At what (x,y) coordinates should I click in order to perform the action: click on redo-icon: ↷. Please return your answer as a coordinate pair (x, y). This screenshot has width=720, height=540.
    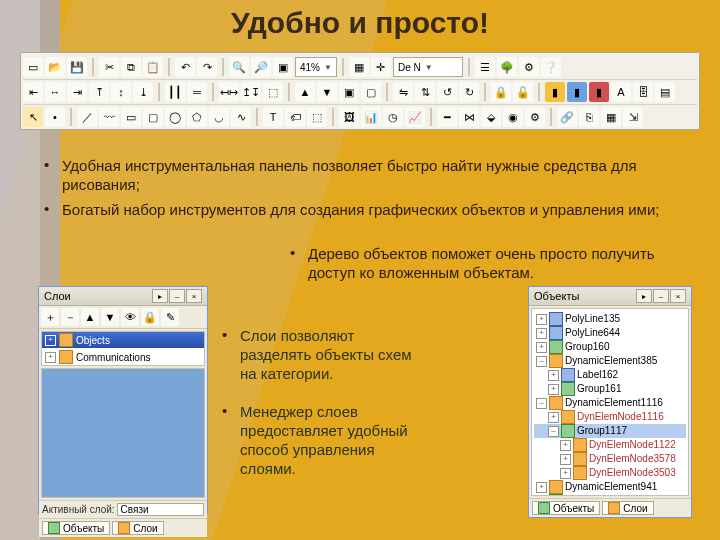
    Looking at the image, I should click on (207, 67).